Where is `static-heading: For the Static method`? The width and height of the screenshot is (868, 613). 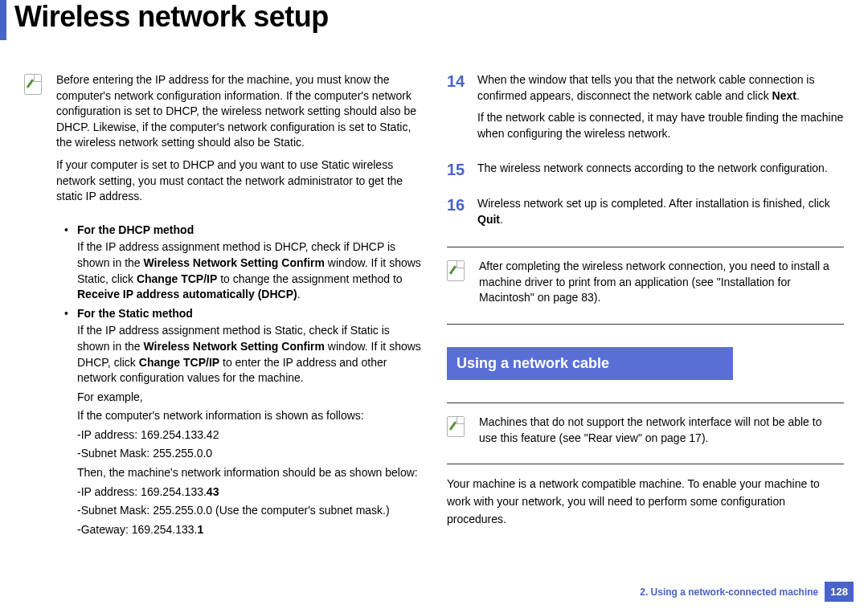 static-heading: For the Static method is located at coordinates (135, 314).